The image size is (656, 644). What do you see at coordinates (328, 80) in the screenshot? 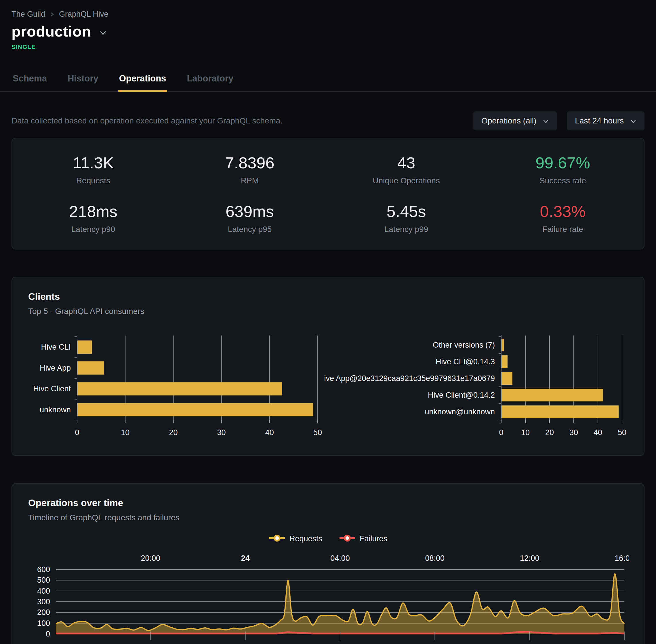
I see `tabbar: Schema History Operations Laboratory` at bounding box center [328, 80].